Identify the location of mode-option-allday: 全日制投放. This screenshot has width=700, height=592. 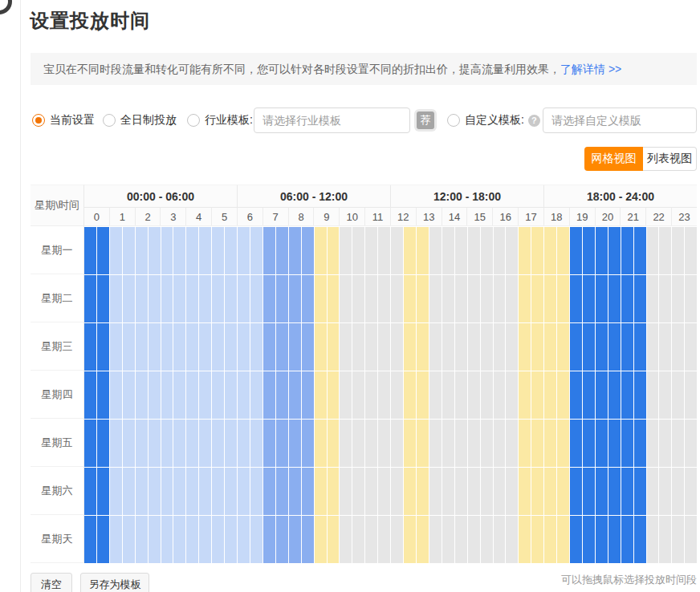
(140, 120).